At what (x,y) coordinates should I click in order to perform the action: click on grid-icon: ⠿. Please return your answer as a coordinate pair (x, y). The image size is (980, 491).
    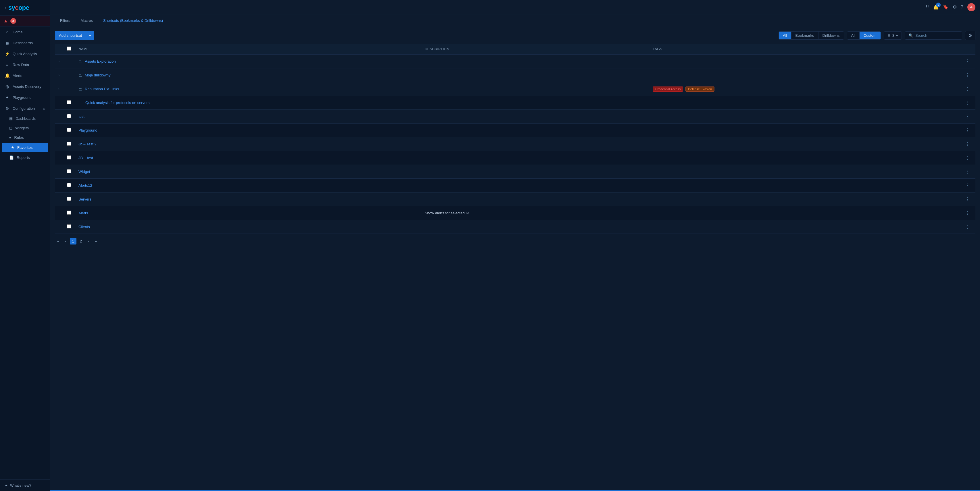
    Looking at the image, I should click on (928, 7).